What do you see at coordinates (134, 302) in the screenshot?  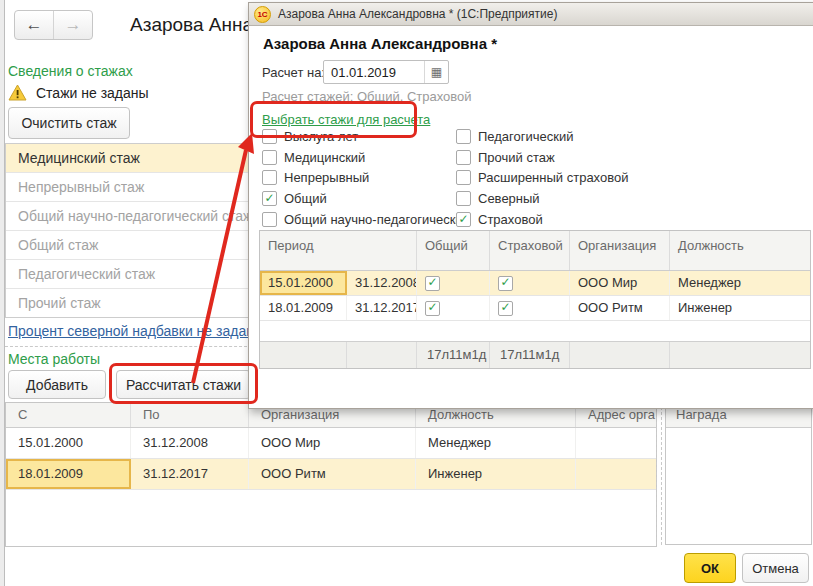 I see `stage-item: Прочий стаж` at bounding box center [134, 302].